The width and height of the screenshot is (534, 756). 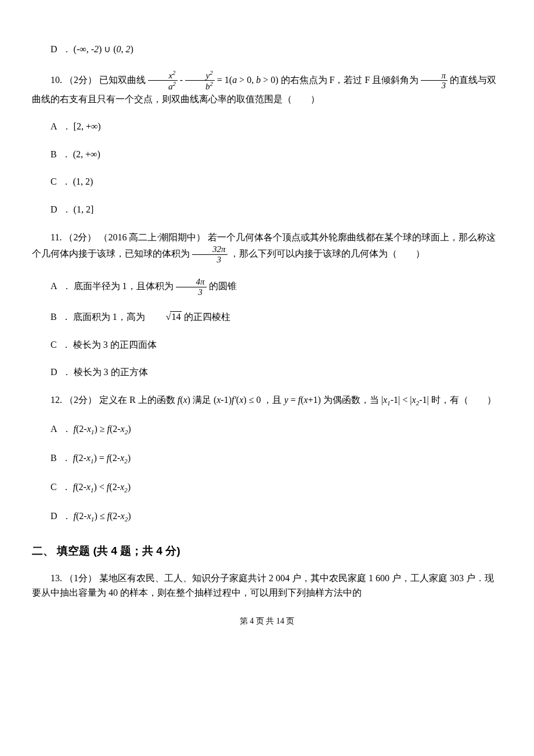 What do you see at coordinates (267, 401) in the screenshot?
I see `question-12: 12. （2分） 定义在 R 上的函数 f(x) 满足 (x-1)f'(x) ≤…` at bounding box center [267, 401].